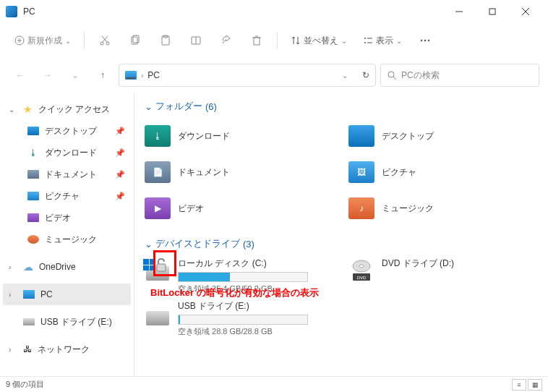 Image resolution: width=548 pixels, height=392 pixels. What do you see at coordinates (443, 276) in the screenshot?
I see `drive-d: DVD DVD ドライブ (D:)` at bounding box center [443, 276].